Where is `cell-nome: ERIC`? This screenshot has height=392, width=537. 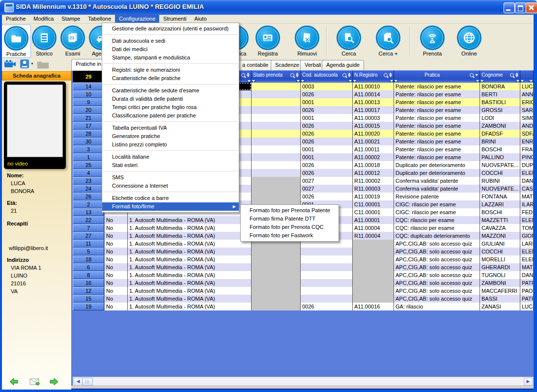 cell-nome: ERIC is located at coordinates (527, 102).